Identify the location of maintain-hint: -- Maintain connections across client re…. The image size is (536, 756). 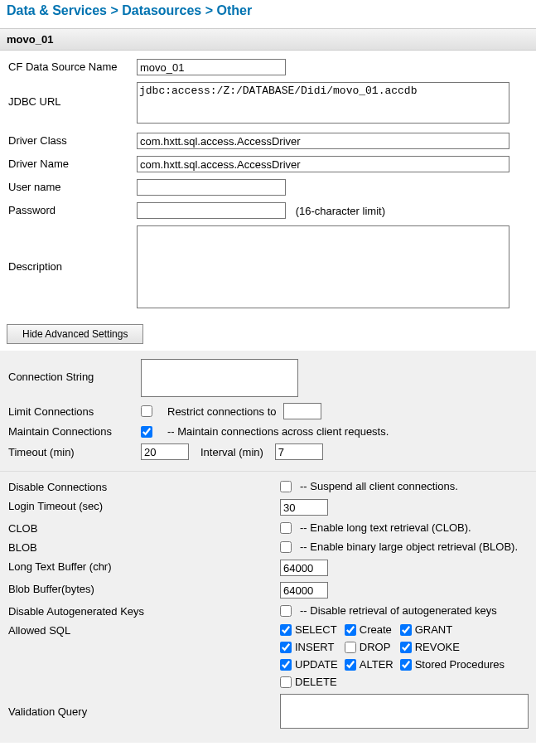
(278, 431).